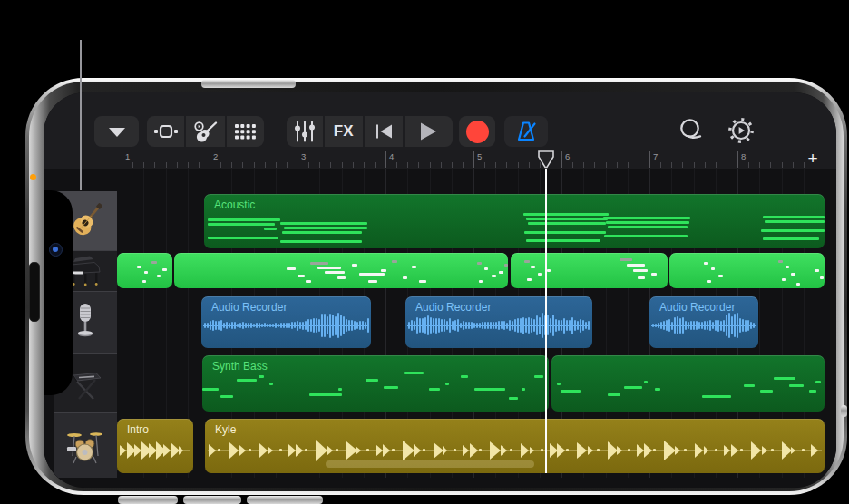  What do you see at coordinates (546, 160) in the screenshot?
I see `playhead-handle` at bounding box center [546, 160].